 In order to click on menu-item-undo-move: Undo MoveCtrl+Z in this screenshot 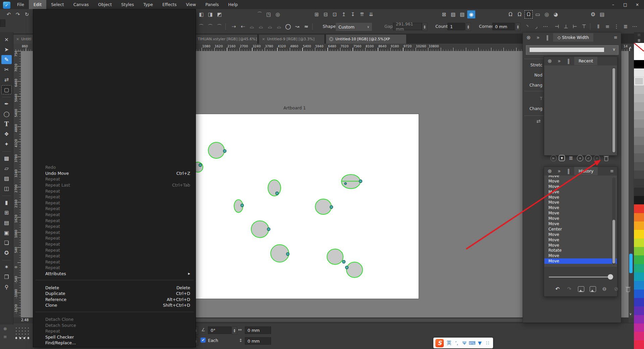, I will do `click(114, 173)`.